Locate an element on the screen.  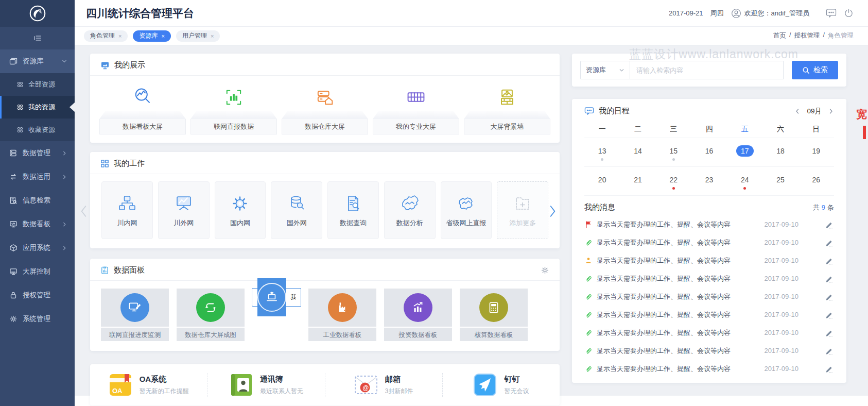
calendar-day: 21 is located at coordinates (637, 182).